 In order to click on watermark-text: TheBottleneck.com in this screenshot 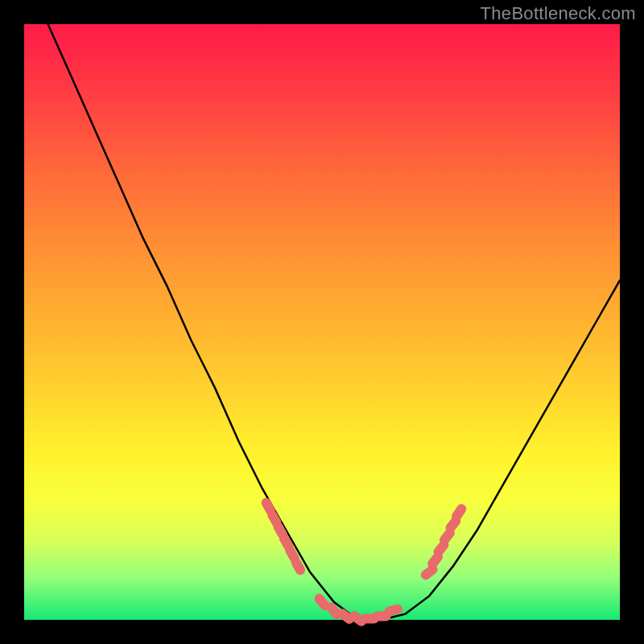, I will do `click(559, 14)`.